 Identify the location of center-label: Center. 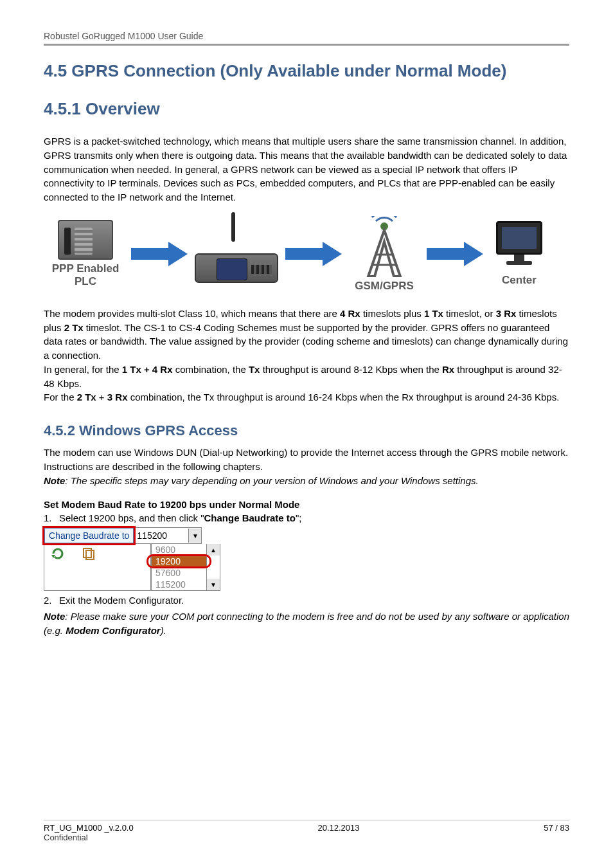
(519, 280).